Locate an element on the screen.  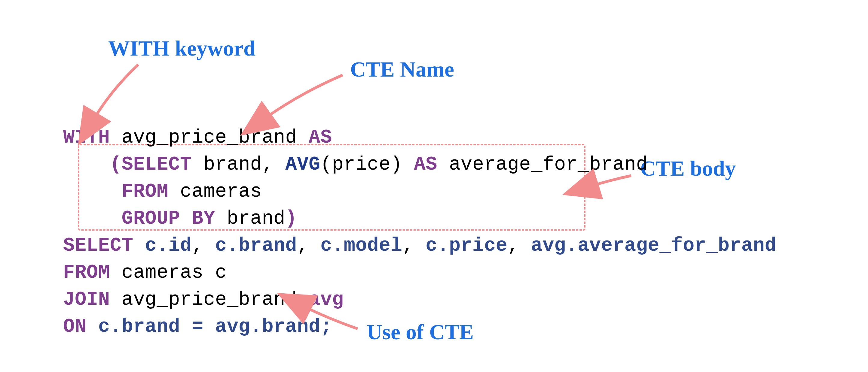
outer-select-token: SELECT is located at coordinates (104, 246).